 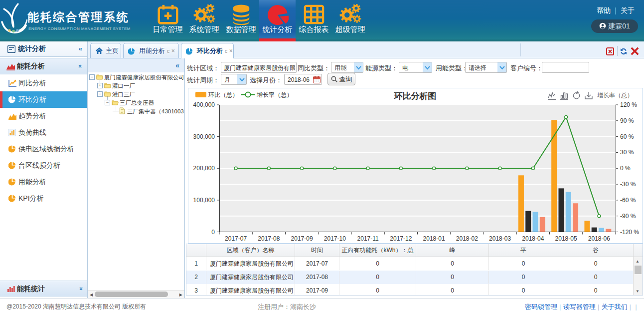 I want to click on svg-text: 2017-12, so click(x=401, y=239).